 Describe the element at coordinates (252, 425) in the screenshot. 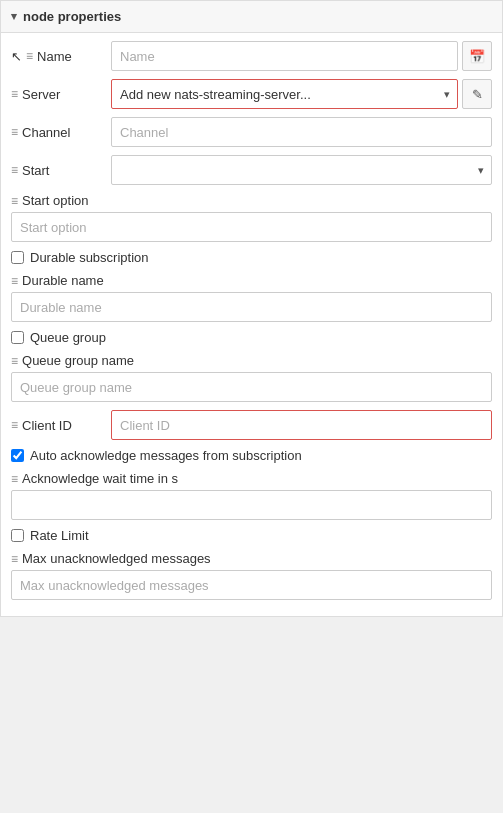

I see `client-id-field-row: ≡ Client ID` at that location.